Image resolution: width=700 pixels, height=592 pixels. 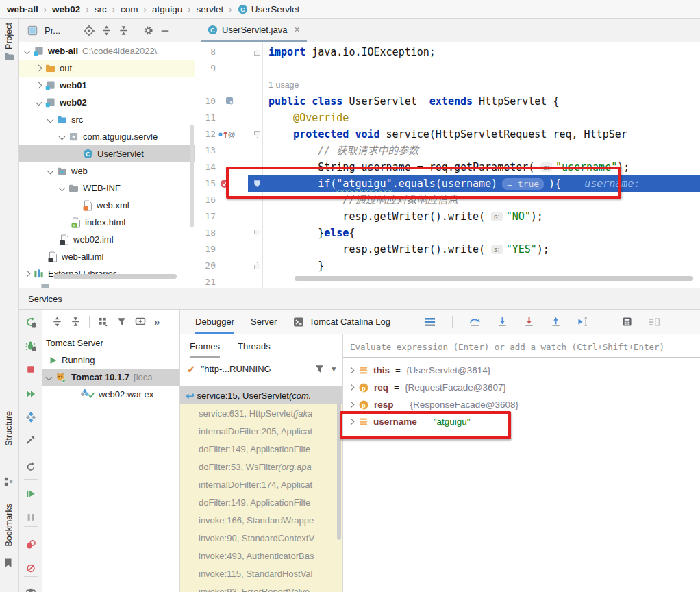 I want to click on mute-breakpoints-icon, so click(x=30, y=569).